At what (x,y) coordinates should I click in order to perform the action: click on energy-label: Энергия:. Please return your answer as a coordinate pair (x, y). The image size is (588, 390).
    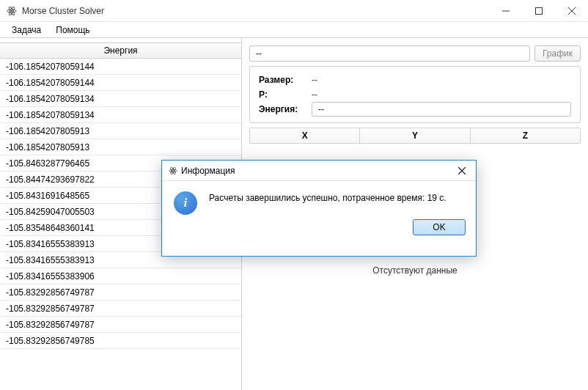
    Looking at the image, I should click on (285, 109).